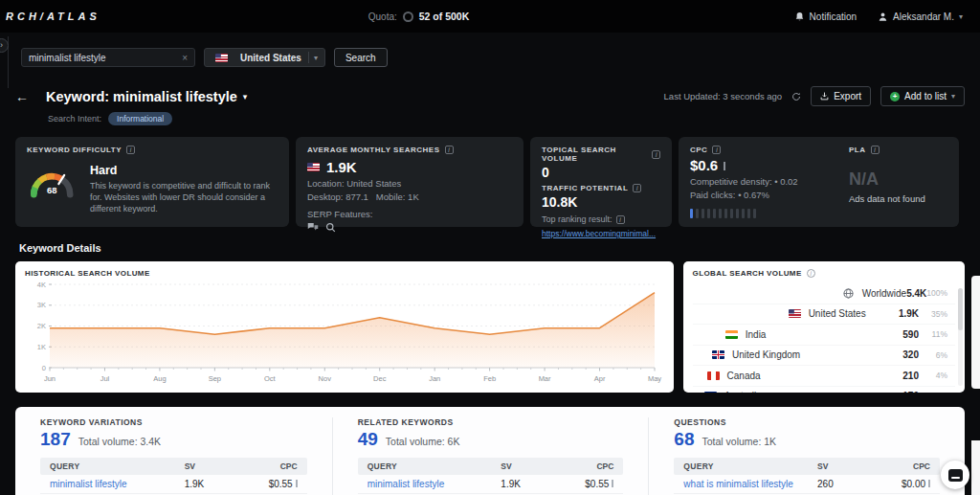  I want to click on country-row-united-kingdom: United Kingdom 320 6%, so click(824, 356).